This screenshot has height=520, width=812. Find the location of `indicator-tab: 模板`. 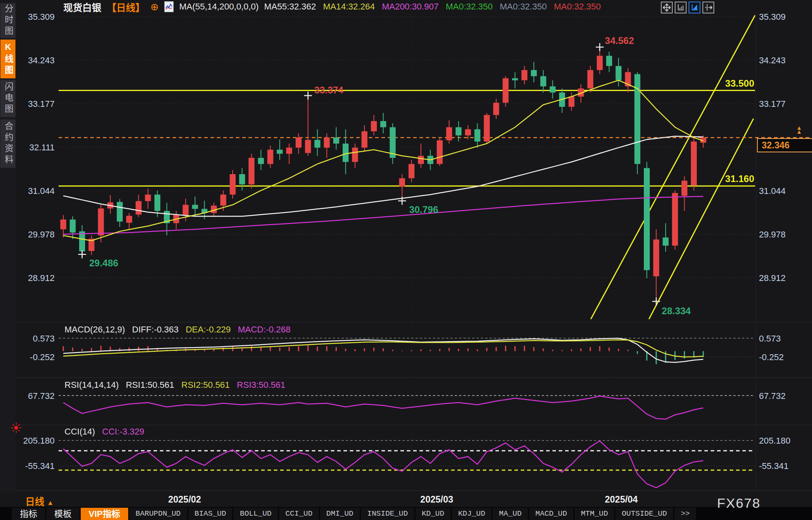

indicator-tab: 模板 is located at coordinates (63, 514).